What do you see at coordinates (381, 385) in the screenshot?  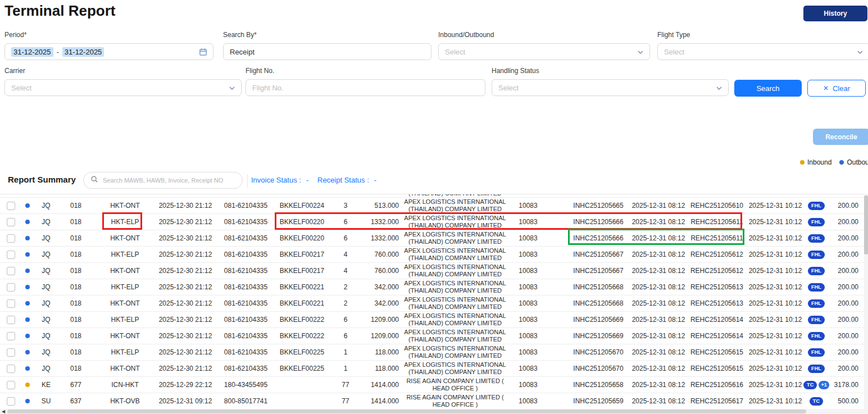 I see `cell-weight: 1414.000` at bounding box center [381, 385].